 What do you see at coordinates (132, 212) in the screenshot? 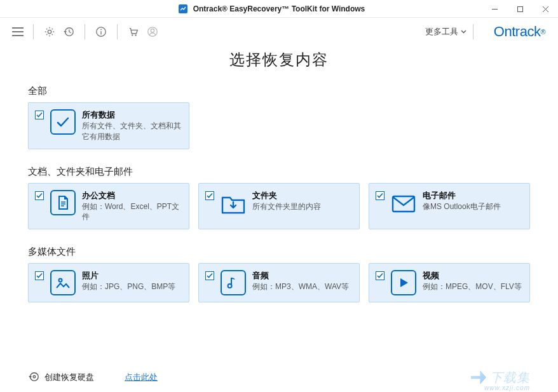
I see `card-desc: 例如：Word、Excel、PPT文件` at bounding box center [132, 212].